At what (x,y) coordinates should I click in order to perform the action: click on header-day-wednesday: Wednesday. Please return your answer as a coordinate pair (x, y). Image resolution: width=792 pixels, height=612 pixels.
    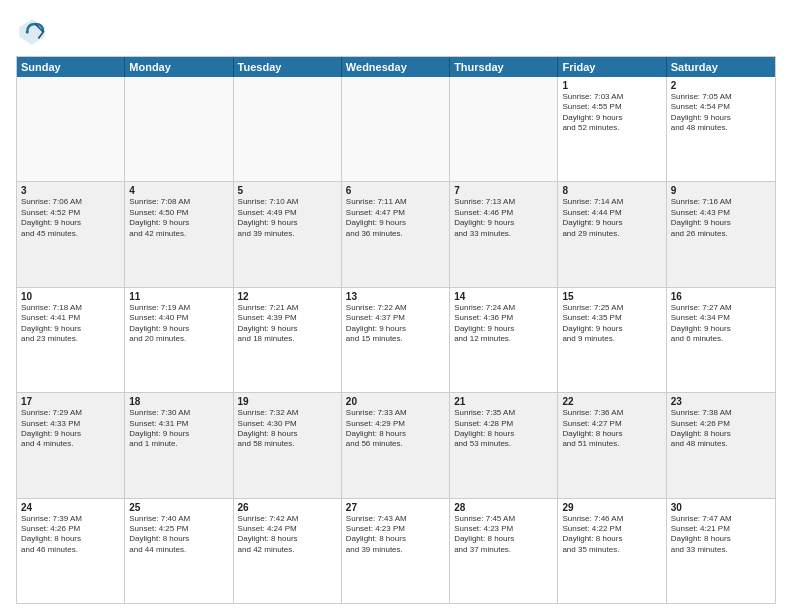
    Looking at the image, I should click on (396, 67).